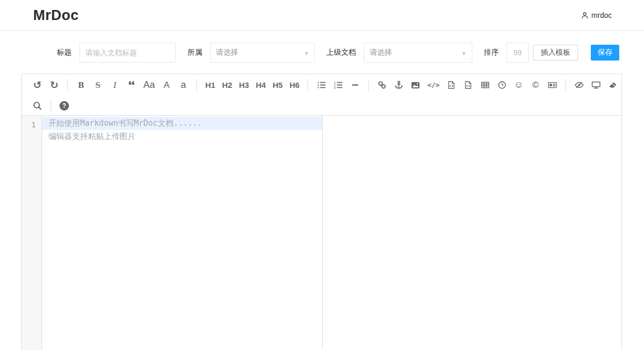  I want to click on sort-input, so click(518, 53).